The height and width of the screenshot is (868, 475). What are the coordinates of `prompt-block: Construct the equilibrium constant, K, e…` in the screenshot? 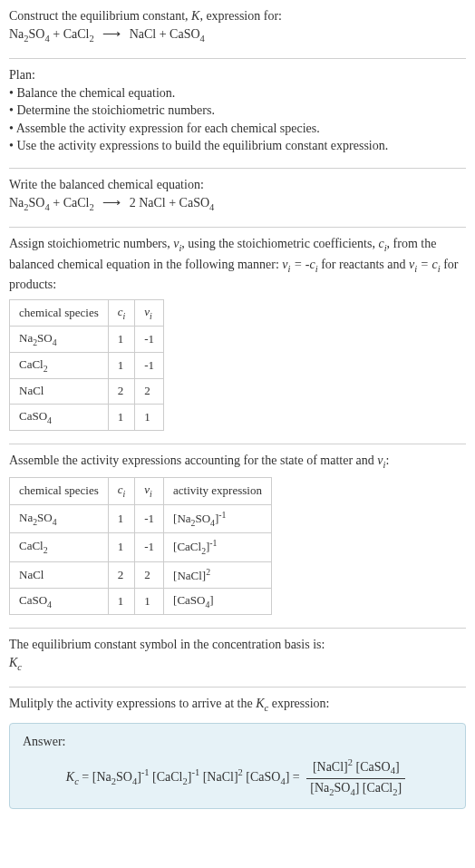 It's located at (238, 29).